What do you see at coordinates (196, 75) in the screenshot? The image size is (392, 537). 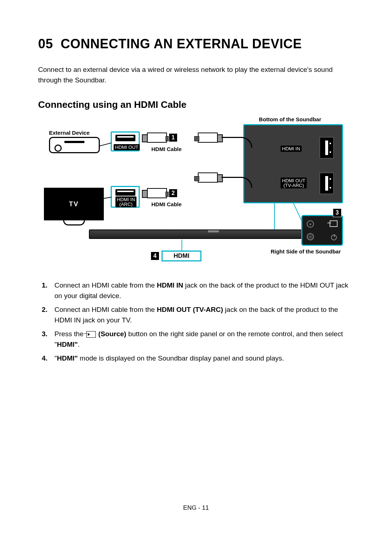 I see `intro-text: Connect to an external device via a wire…` at bounding box center [196, 75].